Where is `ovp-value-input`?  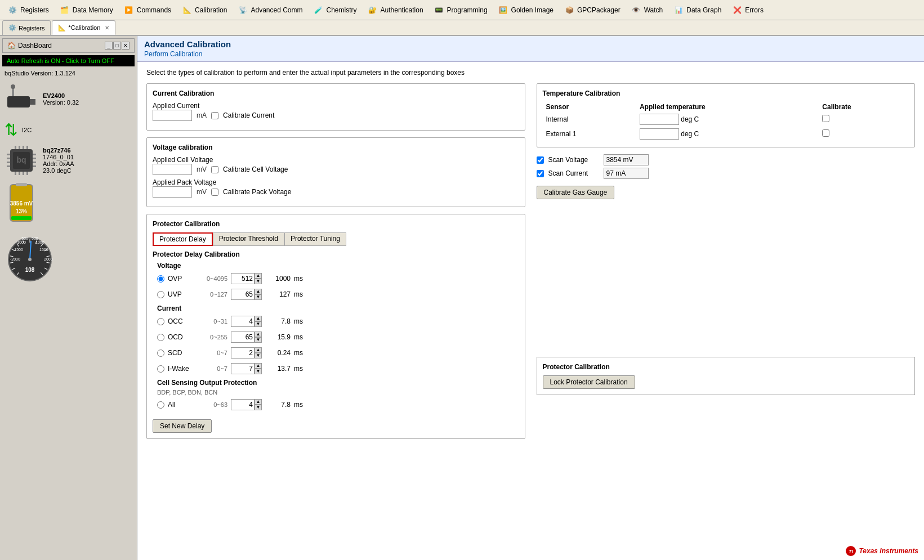
ovp-value-input is located at coordinates (243, 279).